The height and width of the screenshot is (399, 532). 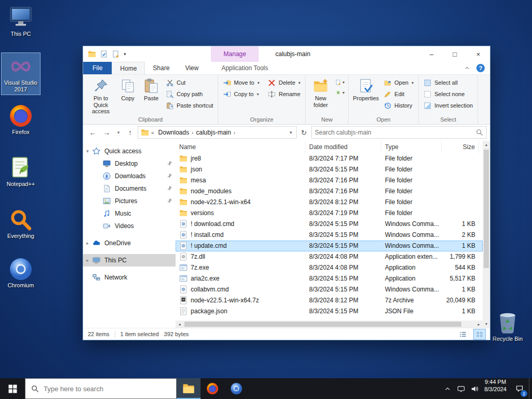 I want to click on up-button: ↑, so click(x=130, y=132).